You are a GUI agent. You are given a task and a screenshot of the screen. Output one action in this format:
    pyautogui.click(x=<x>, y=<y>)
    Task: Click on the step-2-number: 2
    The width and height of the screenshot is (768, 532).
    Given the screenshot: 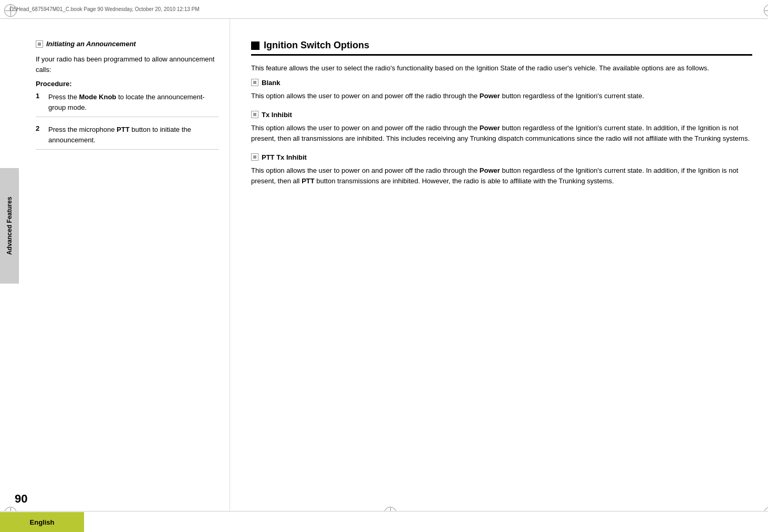 What is the action you would take?
    pyautogui.click(x=40, y=134)
    